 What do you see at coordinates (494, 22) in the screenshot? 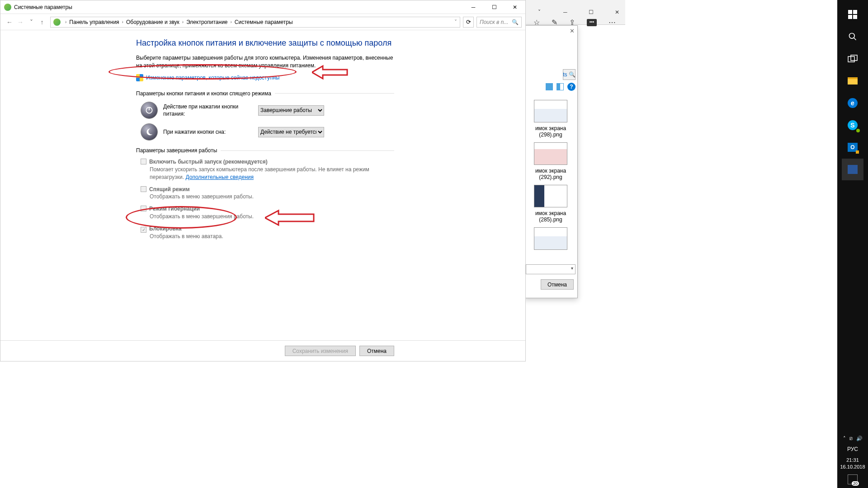
I see `search-placeholder: Поиск в п...` at bounding box center [494, 22].